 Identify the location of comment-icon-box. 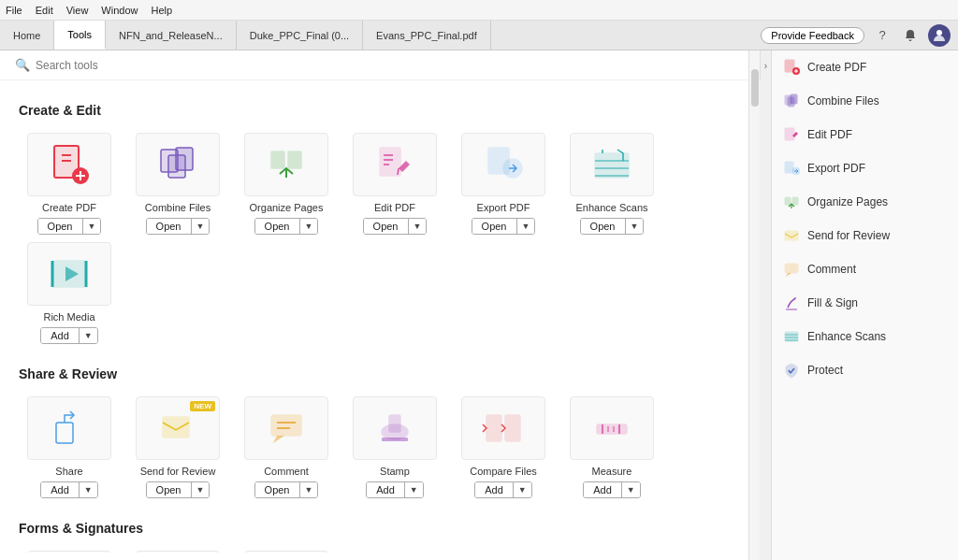
(286, 428).